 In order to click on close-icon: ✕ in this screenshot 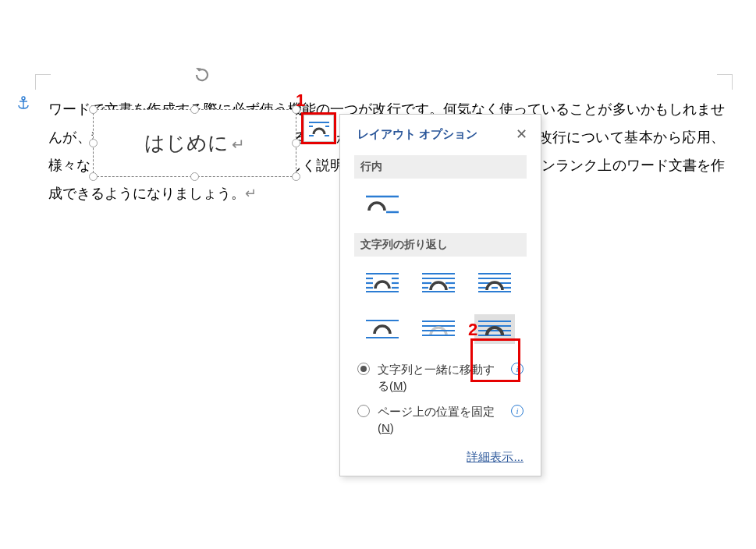, I will do `click(521, 134)`.